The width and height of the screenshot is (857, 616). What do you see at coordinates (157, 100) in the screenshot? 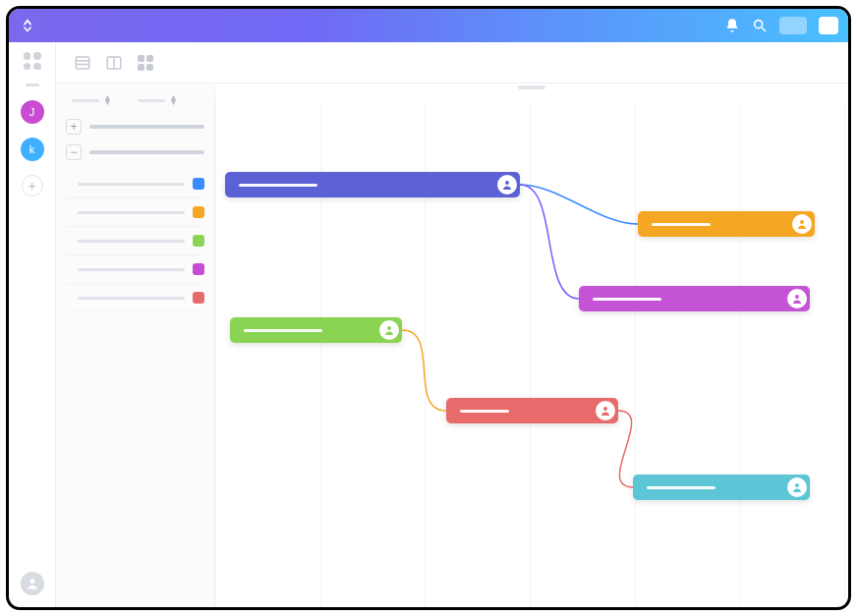
I see `sort-control-2: ▲▼` at bounding box center [157, 100].